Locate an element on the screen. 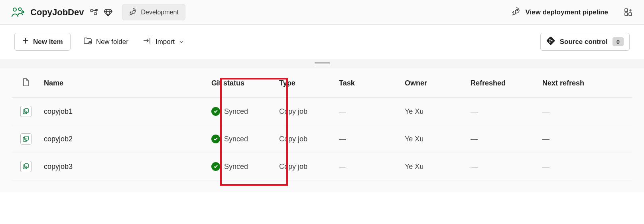 The height and width of the screenshot is (224, 644). col-header-gitstatus: Git status is located at coordinates (241, 83).